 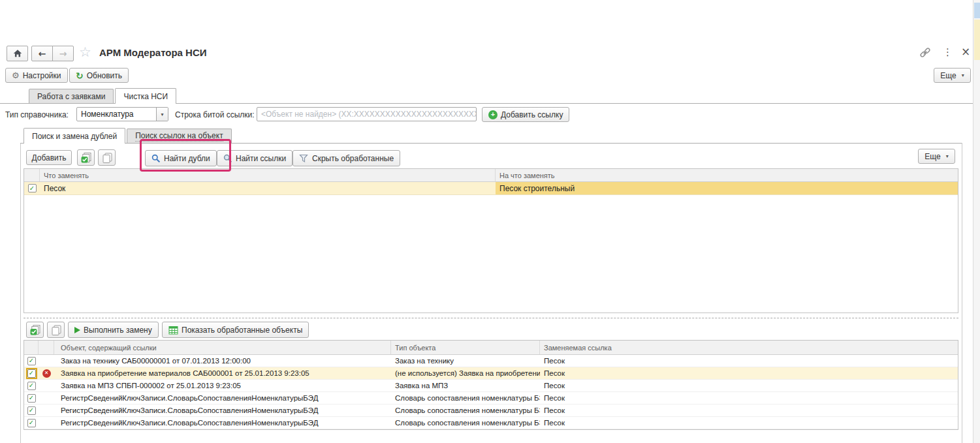 I want to click on what-to-replace-cell: Песок, so click(x=268, y=188).